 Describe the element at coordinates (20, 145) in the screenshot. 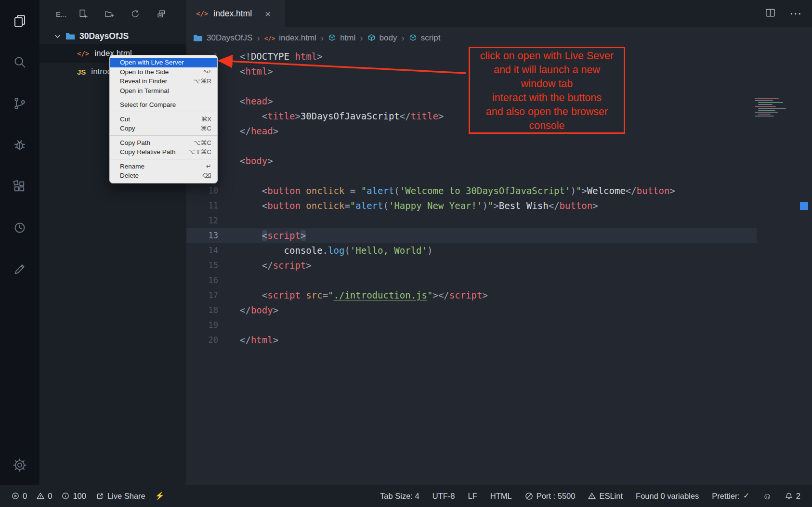

I see `debug-icon` at that location.